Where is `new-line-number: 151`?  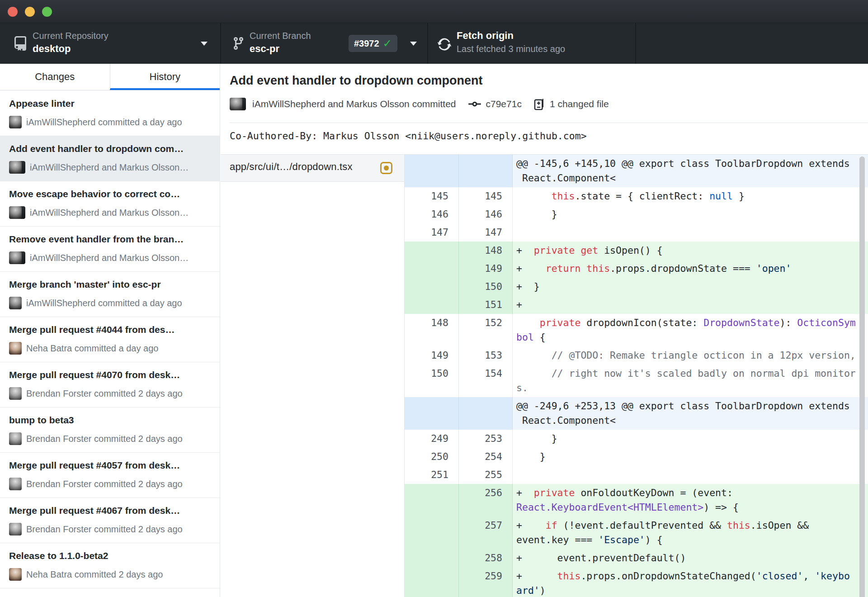
new-line-number: 151 is located at coordinates (486, 305).